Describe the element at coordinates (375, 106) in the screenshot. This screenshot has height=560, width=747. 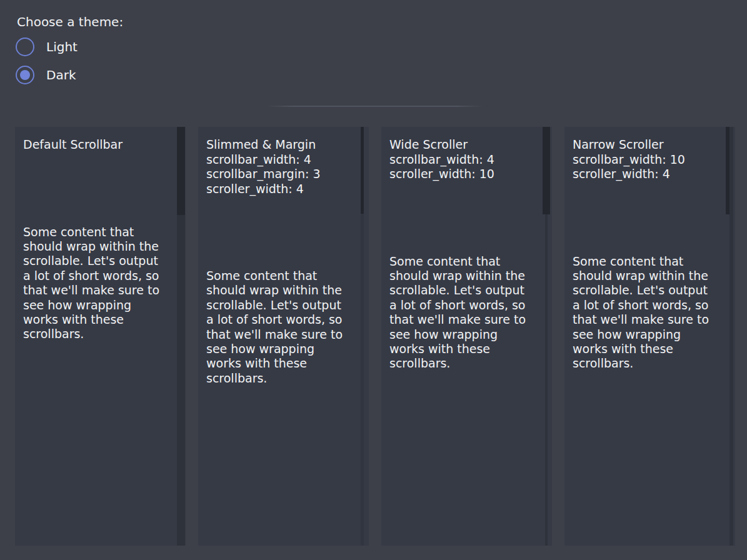
I see `horizontal-divider` at that location.